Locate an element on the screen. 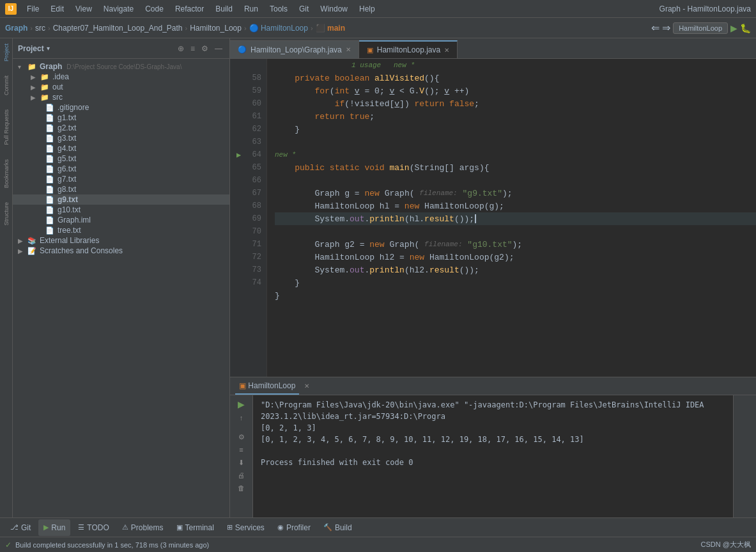 This screenshot has height=552, width=756. tree-g1: ▶📄g1.txt is located at coordinates (121, 118).